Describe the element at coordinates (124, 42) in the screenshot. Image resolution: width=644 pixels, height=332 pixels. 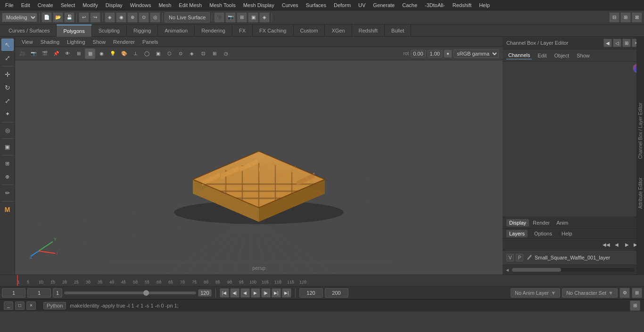
I see `viewport-renderer-menu: Renderer` at that location.